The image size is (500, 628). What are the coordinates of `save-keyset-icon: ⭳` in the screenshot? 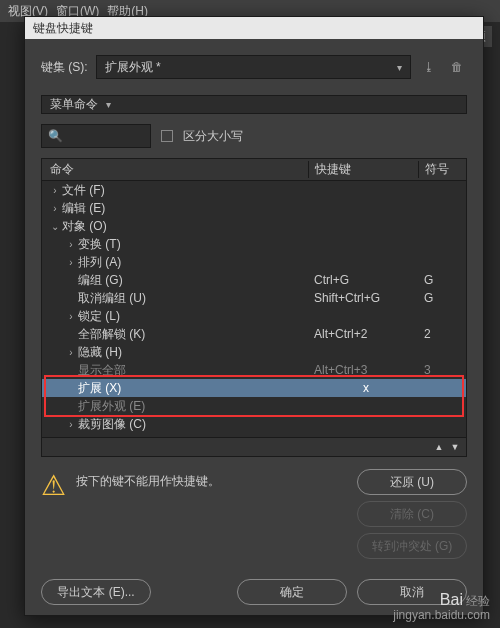 It's located at (429, 67).